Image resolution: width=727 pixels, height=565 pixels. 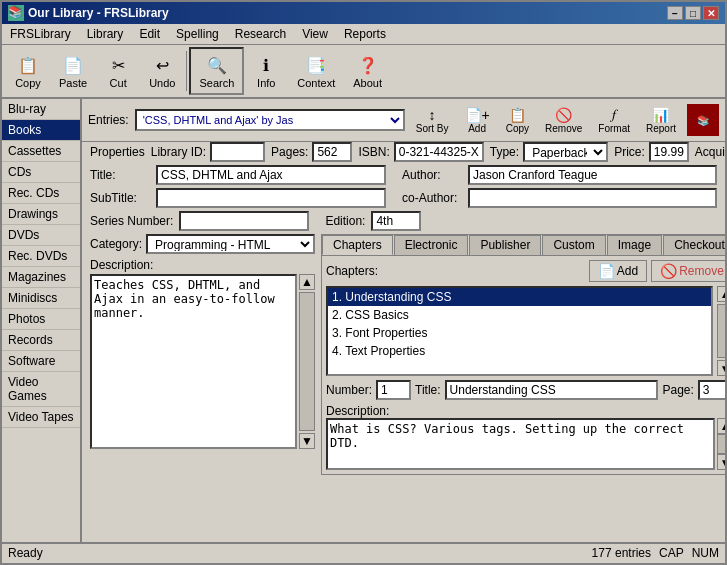 I want to click on add-entry-button: 📄+ Add, so click(x=478, y=120).